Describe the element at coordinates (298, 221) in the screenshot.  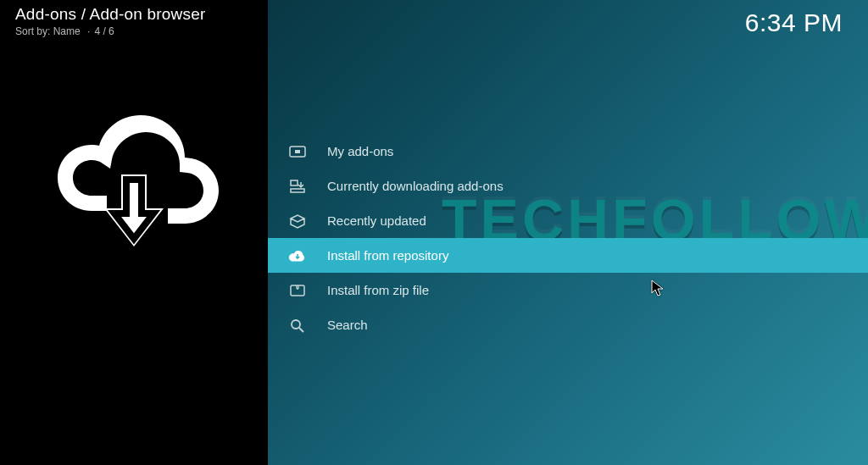
I see `package-icon` at that location.